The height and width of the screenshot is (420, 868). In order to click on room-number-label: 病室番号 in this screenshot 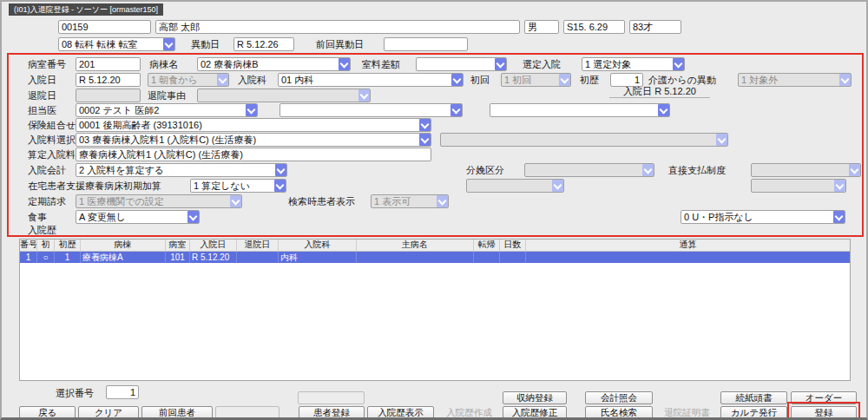, I will do `click(47, 64)`.